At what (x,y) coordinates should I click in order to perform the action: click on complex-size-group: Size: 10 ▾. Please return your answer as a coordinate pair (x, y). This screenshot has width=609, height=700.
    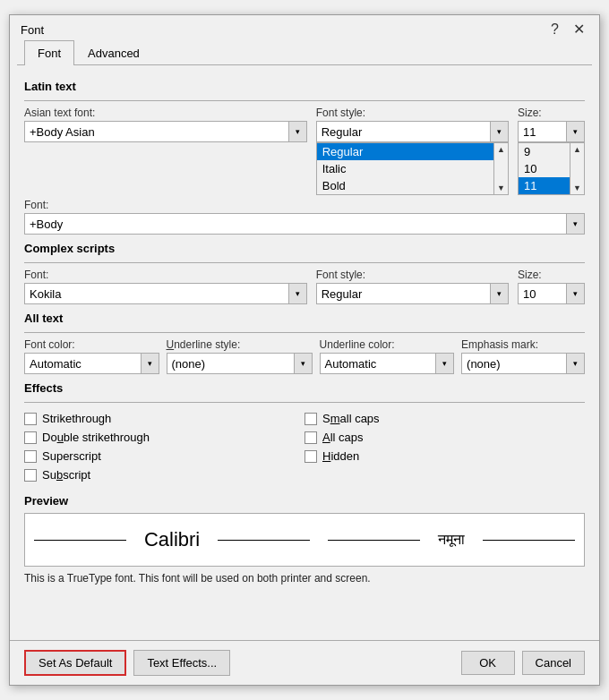
    Looking at the image, I should click on (552, 286).